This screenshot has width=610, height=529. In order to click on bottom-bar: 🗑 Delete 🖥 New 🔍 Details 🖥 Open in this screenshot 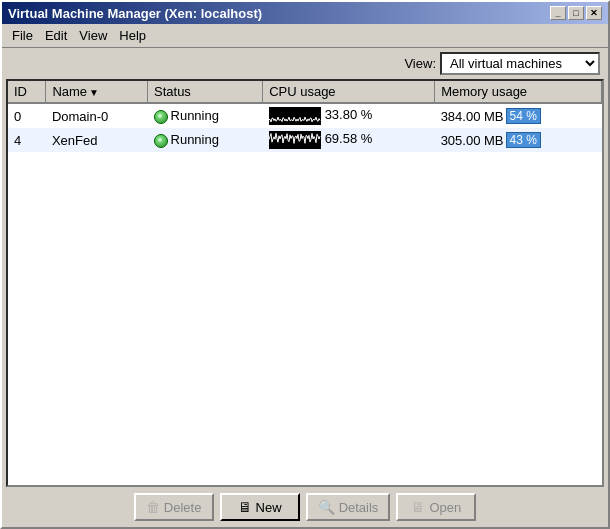, I will do `click(305, 507)`.